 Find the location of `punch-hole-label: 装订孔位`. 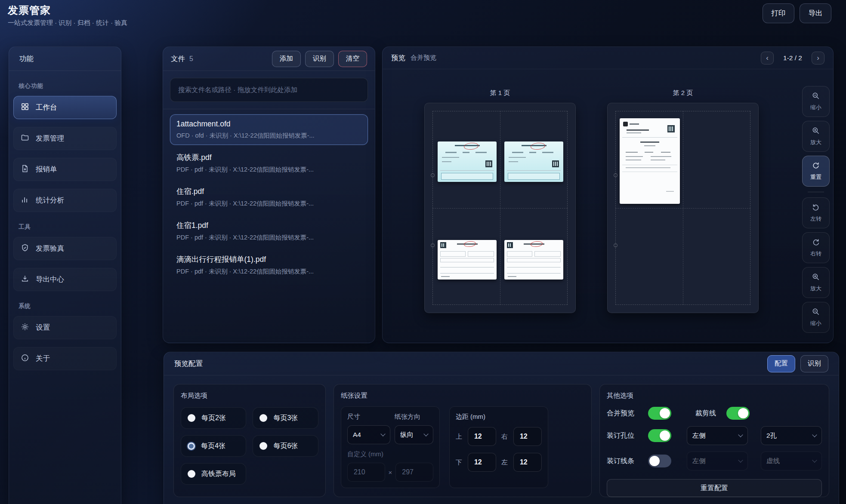

punch-hole-label: 装订孔位 is located at coordinates (625, 436).